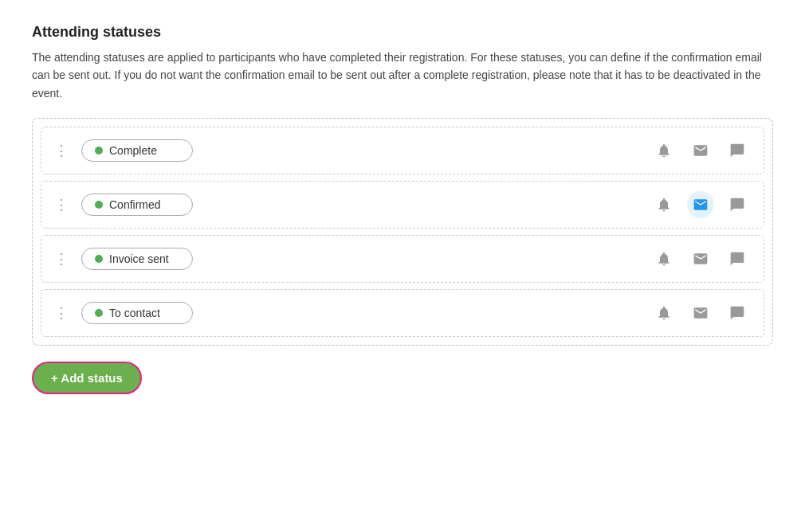 The width and height of the screenshot is (805, 532). What do you see at coordinates (137, 259) in the screenshot?
I see `status-badge: Invoice sent` at bounding box center [137, 259].